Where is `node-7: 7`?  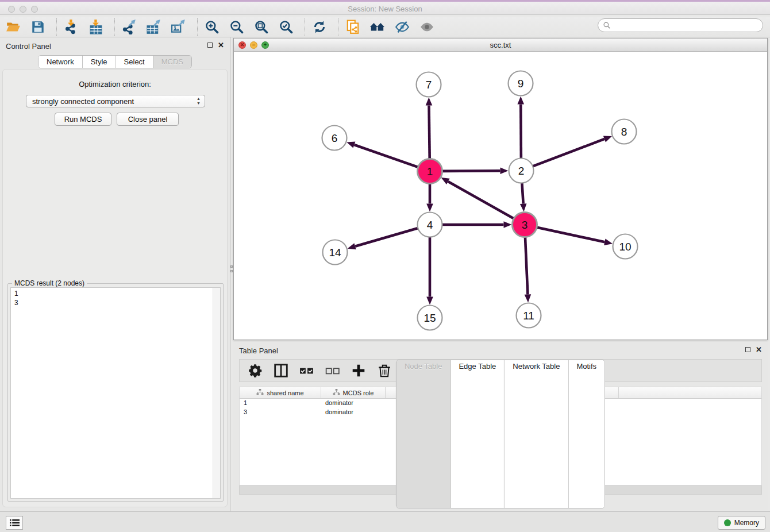 node-7: 7 is located at coordinates (429, 85).